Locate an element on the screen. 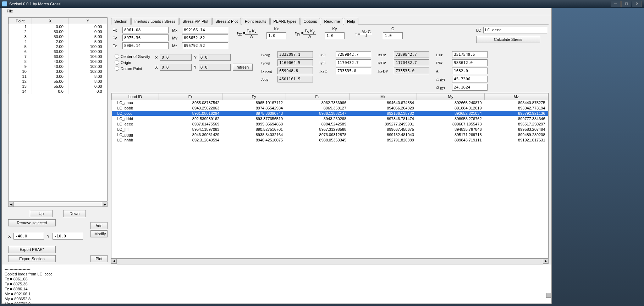 The width and height of the screenshot is (644, 306). my-input is located at coordinates (205, 38).